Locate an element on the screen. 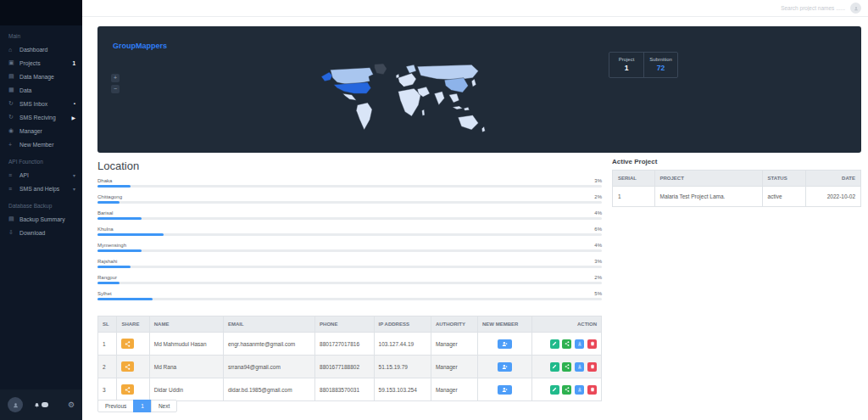  members-table: SL SHARE NAME EMAIL PHONE IP ADDRESS AUT… is located at coordinates (349, 358).